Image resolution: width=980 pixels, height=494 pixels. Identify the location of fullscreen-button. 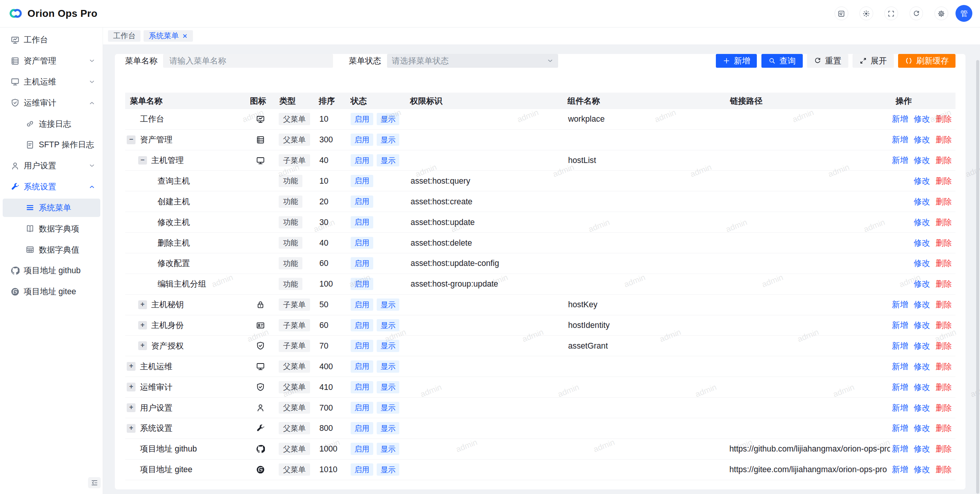
(891, 13).